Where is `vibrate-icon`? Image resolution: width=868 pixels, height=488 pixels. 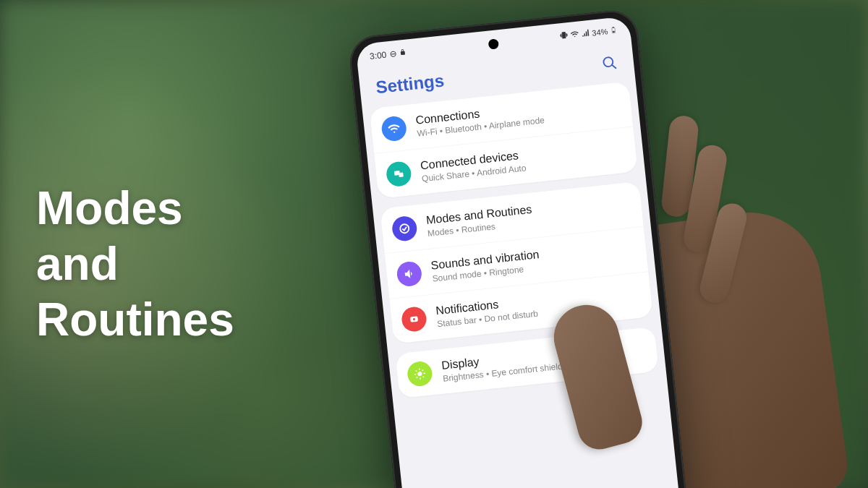 vibrate-icon is located at coordinates (564, 36).